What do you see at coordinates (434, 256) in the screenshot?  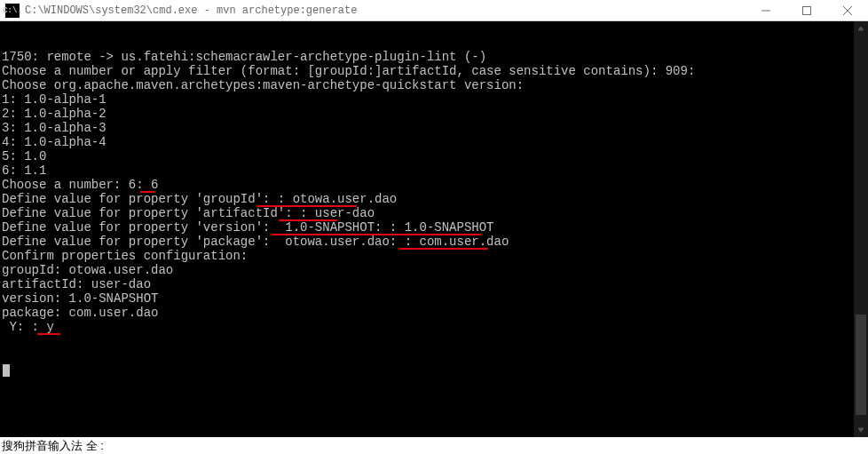 I see `terminal-line: Confirm properties configuration:` at bounding box center [434, 256].